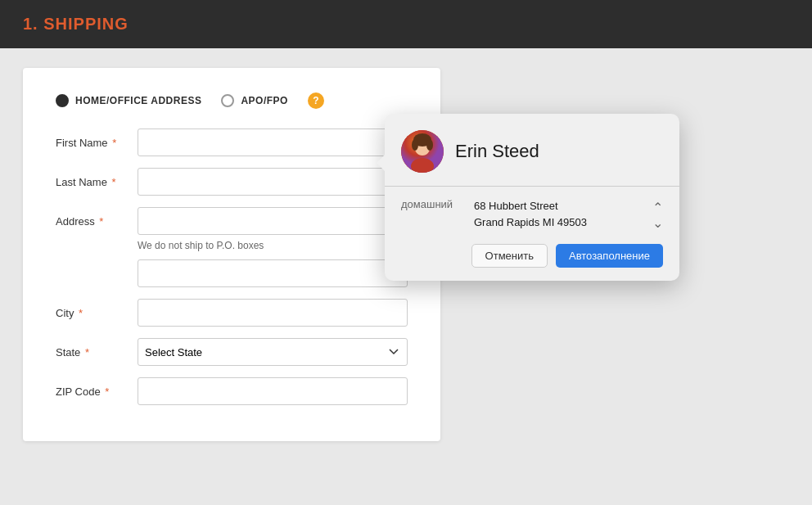 The image size is (812, 505). What do you see at coordinates (232, 352) in the screenshot?
I see `state-row: State * Select State Alabama Alaska Ariz…` at bounding box center [232, 352].